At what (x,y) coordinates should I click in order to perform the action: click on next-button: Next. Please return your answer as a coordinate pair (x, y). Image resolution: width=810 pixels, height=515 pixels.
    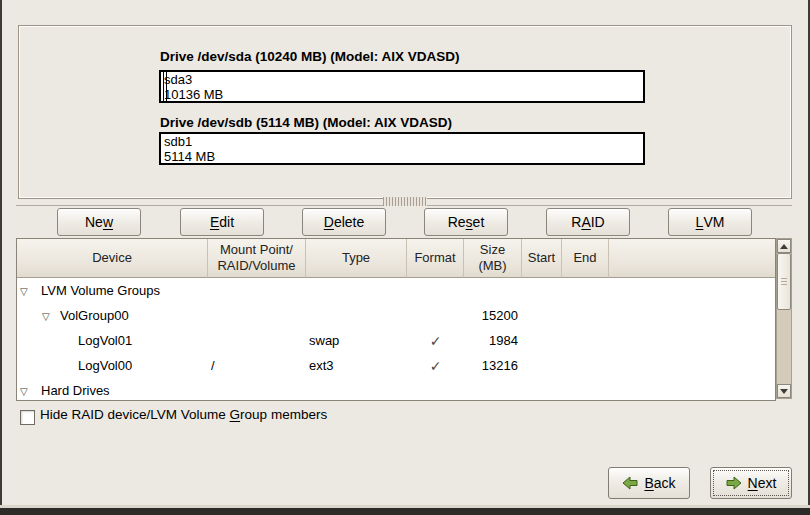
    Looking at the image, I should click on (751, 483).